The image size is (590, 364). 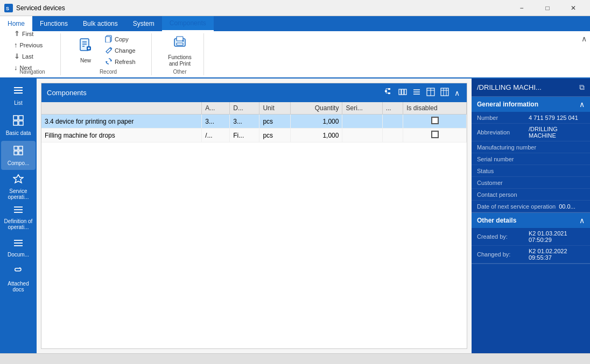 What do you see at coordinates (244, 109) in the screenshot?
I see `col-d: D...` at bounding box center [244, 109].